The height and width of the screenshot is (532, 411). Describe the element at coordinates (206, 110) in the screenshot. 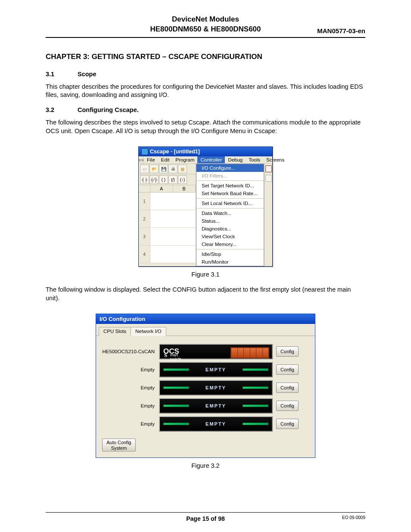

I see `section-3-2-title: 3.2 Configuring Cscape.` at that location.